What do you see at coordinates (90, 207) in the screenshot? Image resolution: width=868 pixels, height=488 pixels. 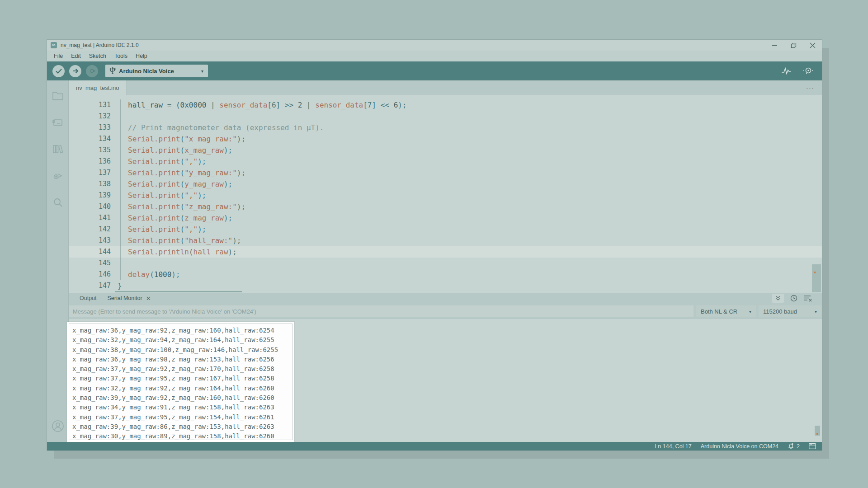 I see `line-number: 140` at bounding box center [90, 207].